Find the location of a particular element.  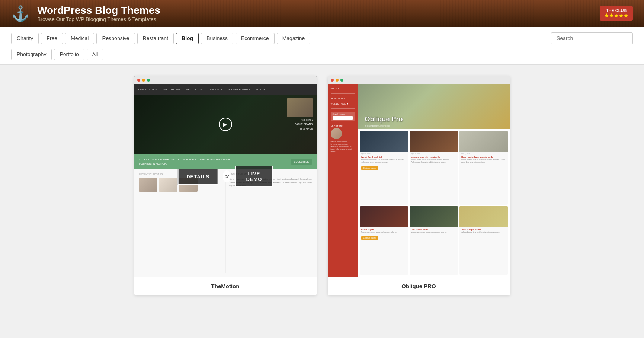

oblique-card-body-3: April 7, 2015 Slow-roasted marmalade por… is located at coordinates (484, 158).